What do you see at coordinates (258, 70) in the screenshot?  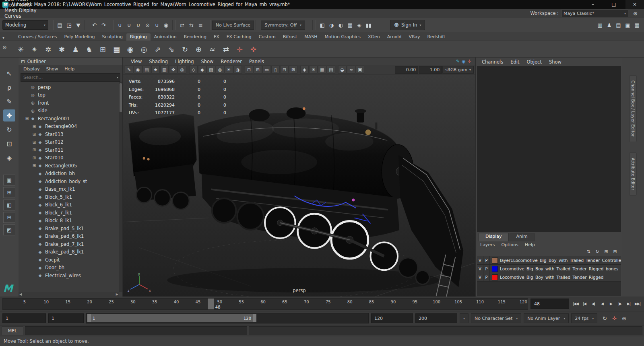 I see `field-chart-icon: ⊞` at bounding box center [258, 70].